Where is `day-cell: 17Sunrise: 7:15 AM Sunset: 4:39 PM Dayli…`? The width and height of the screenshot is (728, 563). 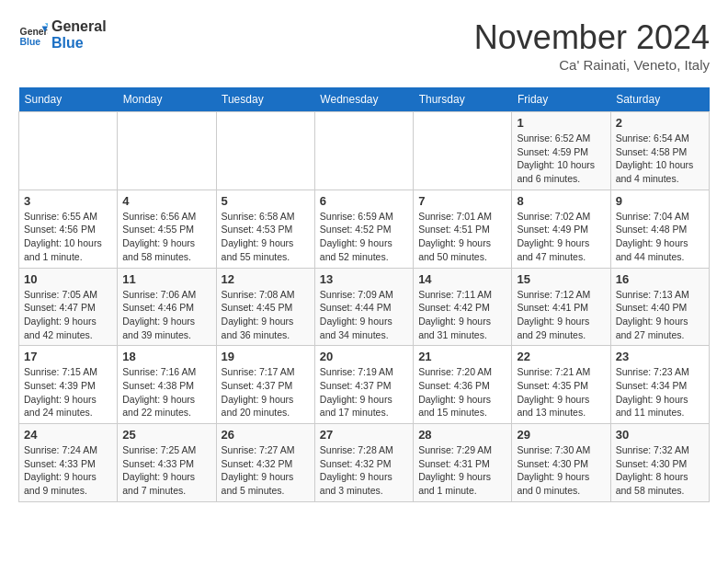 day-cell: 17Sunrise: 7:15 AM Sunset: 4:39 PM Dayli… is located at coordinates (68, 385).